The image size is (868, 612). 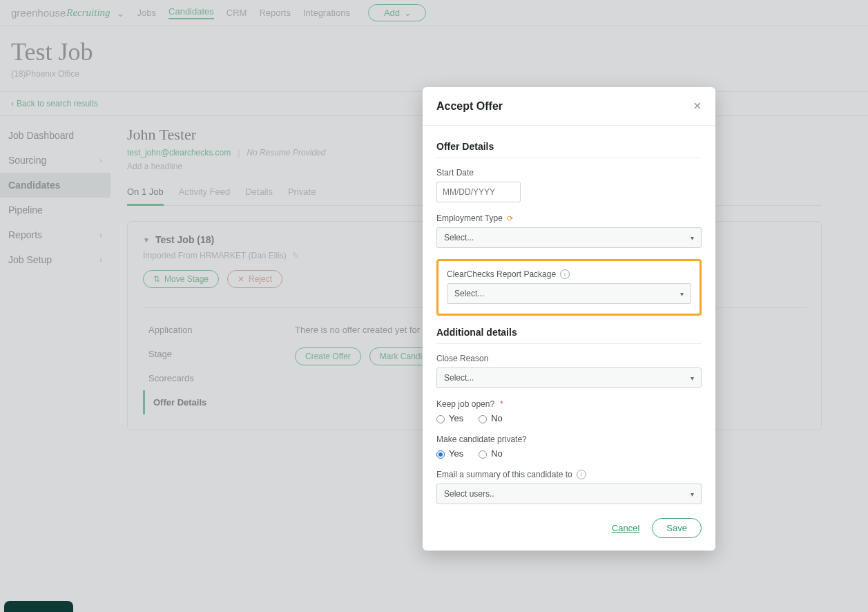 I want to click on help-widget, so click(x=39, y=606).